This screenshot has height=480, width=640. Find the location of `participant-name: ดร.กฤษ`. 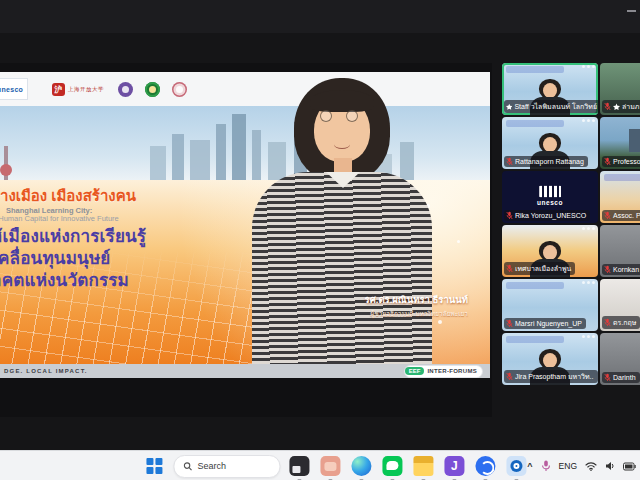

participant-name: ดร.กฤษ is located at coordinates (624, 322).